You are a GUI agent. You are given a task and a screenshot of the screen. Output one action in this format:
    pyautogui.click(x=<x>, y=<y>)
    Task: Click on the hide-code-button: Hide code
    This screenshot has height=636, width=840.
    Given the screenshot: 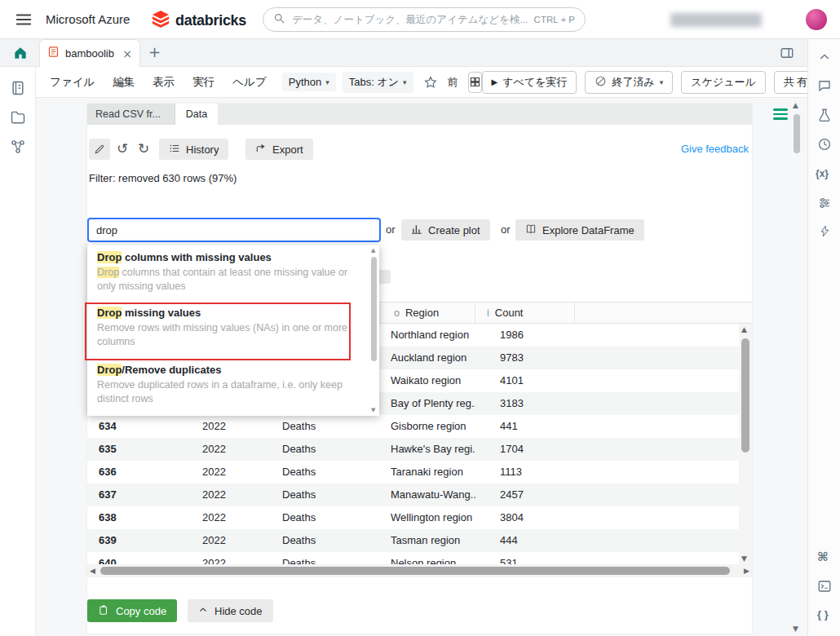 What is the action you would take?
    pyautogui.click(x=230, y=611)
    